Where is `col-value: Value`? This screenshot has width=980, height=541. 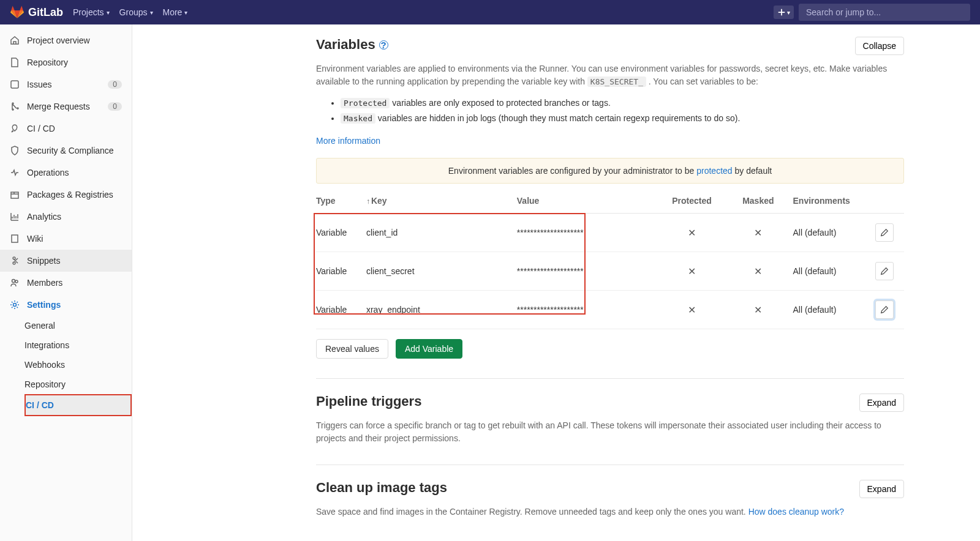 col-value: Value is located at coordinates (589, 201).